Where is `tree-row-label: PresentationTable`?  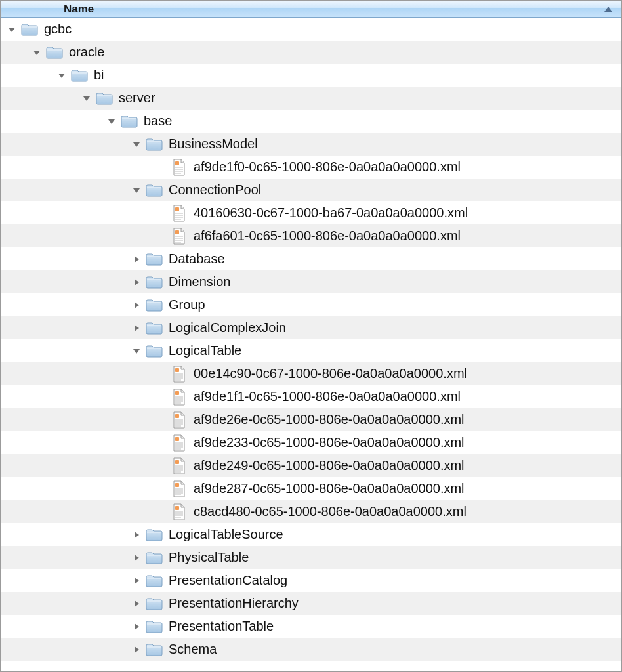
tree-row-label: PresentationTable is located at coordinates (221, 626).